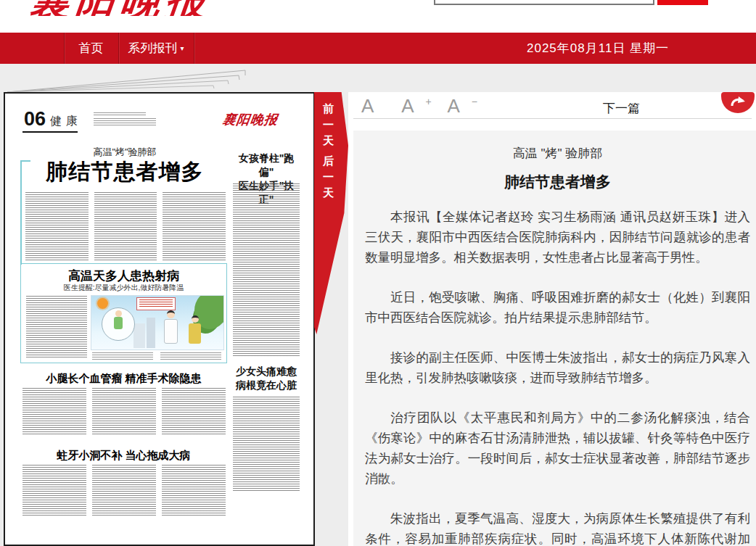 The width and height of the screenshot is (756, 546). I want to click on back-button, so click(738, 103).